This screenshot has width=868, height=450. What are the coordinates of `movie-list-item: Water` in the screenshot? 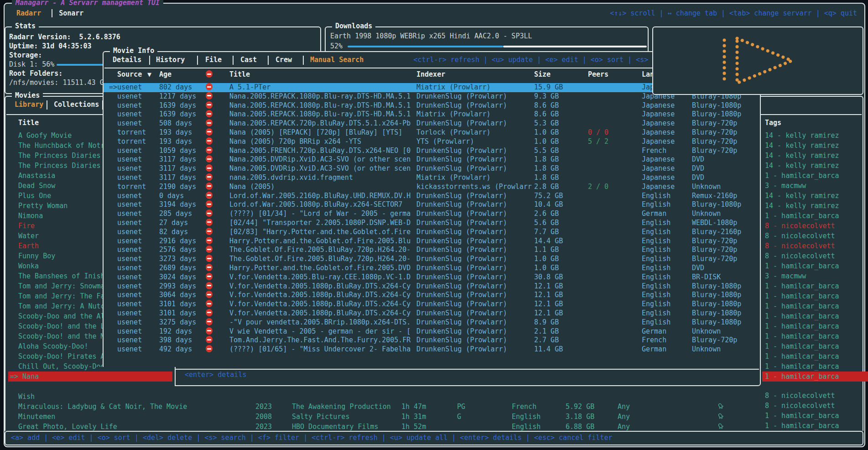 It's located at (62, 236).